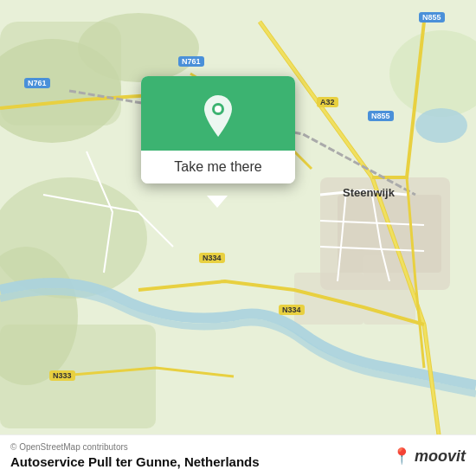  What do you see at coordinates (402, 456) in the screenshot?
I see `moovit-pin-icon: 📍` at bounding box center [402, 456].